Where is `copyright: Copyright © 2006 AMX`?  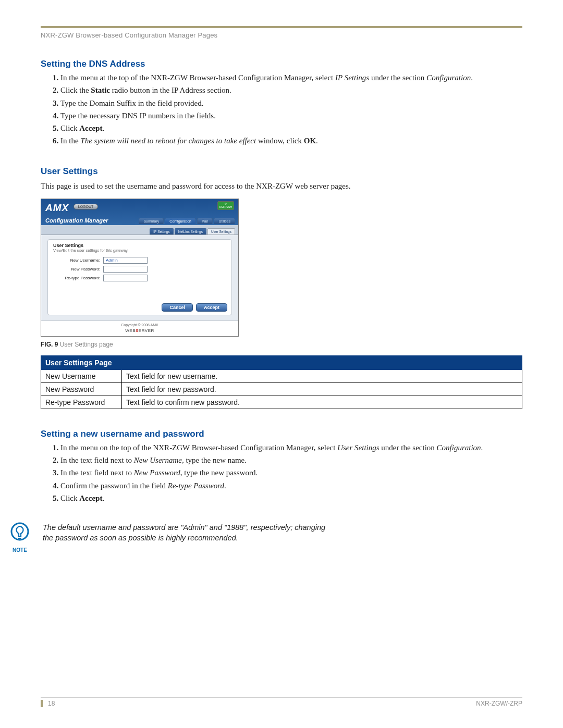 copyright: Copyright © 2006 AMX is located at coordinates (140, 325).